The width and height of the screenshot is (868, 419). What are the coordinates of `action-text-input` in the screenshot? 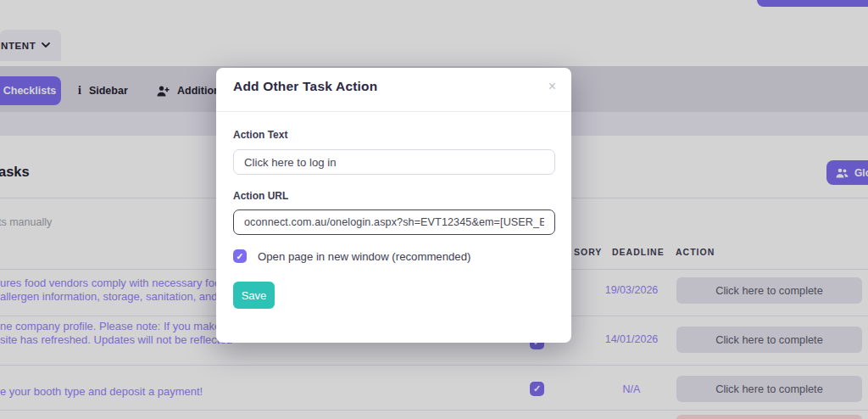 It's located at (394, 162).